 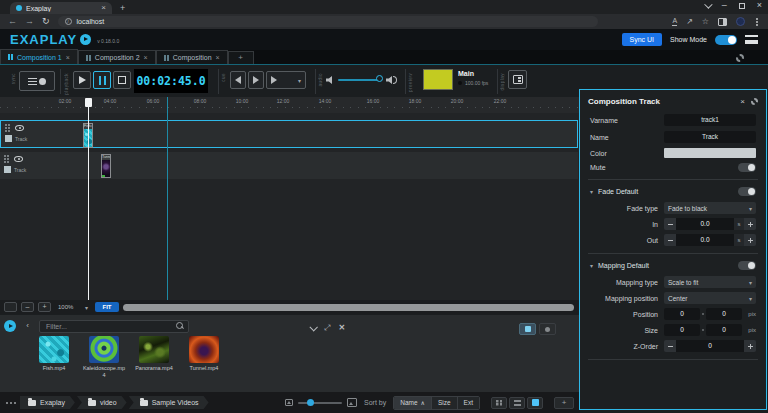 I want to click on cue-select-dropdown: ▾, so click(x=286, y=80).